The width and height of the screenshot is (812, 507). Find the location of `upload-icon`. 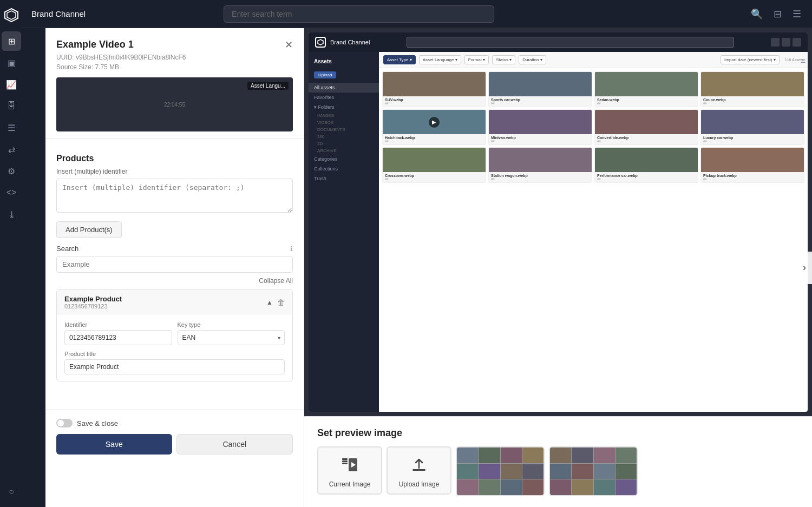

upload-icon is located at coordinates (419, 466).